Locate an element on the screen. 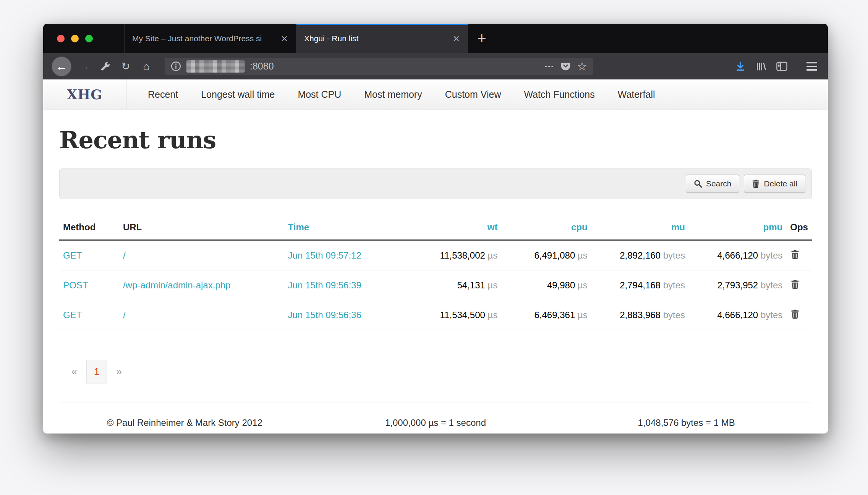 The height and width of the screenshot is (495, 868). sidebar-toggle-button is located at coordinates (782, 66).